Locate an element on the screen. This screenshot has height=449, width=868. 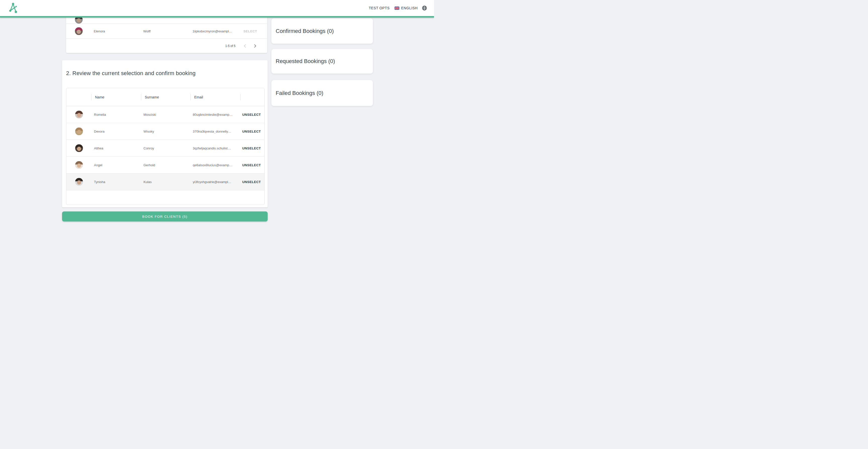
column-header-surname: Surname is located at coordinates (152, 97).